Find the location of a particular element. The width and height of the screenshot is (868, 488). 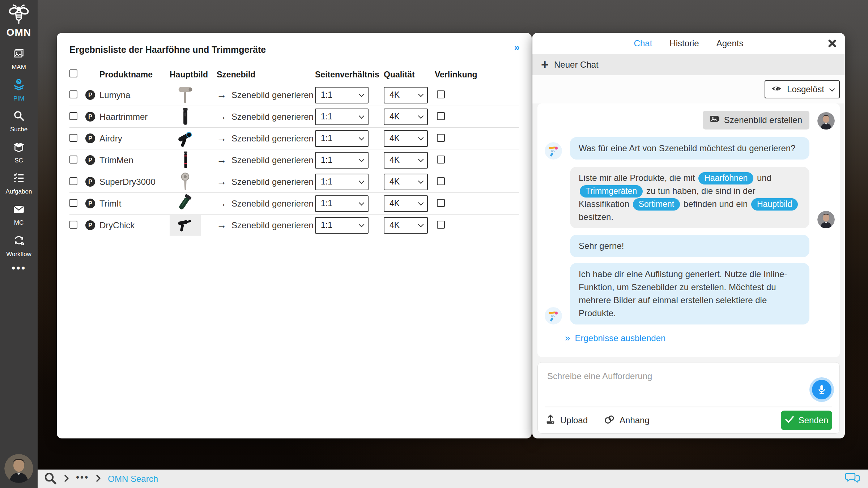

upload-icon is located at coordinates (550, 420).